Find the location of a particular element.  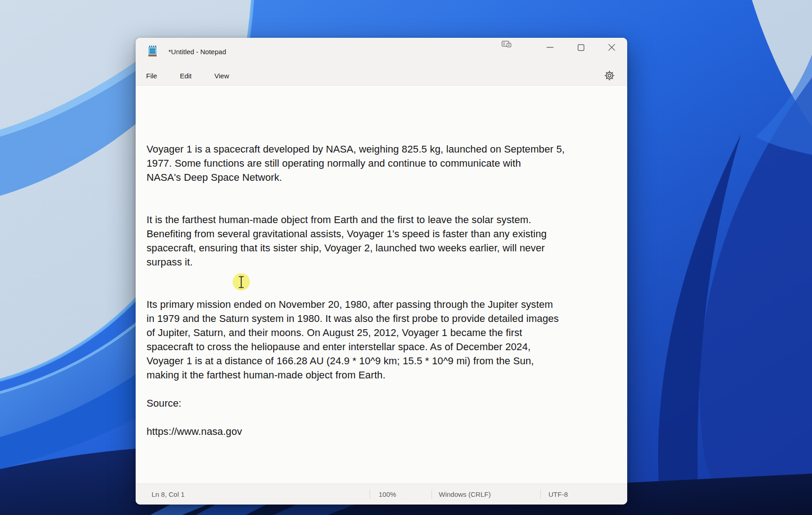

text-line: Voyager 1 is at a distance of 166.28 AU … is located at coordinates (387, 361).